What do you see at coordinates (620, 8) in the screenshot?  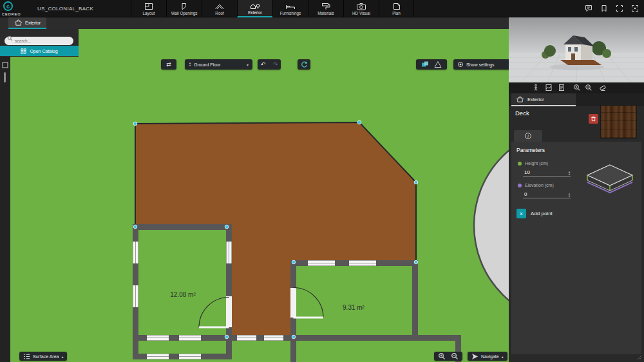 I see `restore-window-icon` at bounding box center [620, 8].